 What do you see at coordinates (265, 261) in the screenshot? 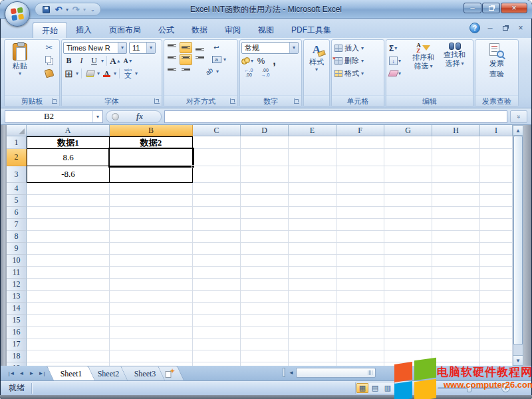
I see `cell-D10` at bounding box center [265, 261].